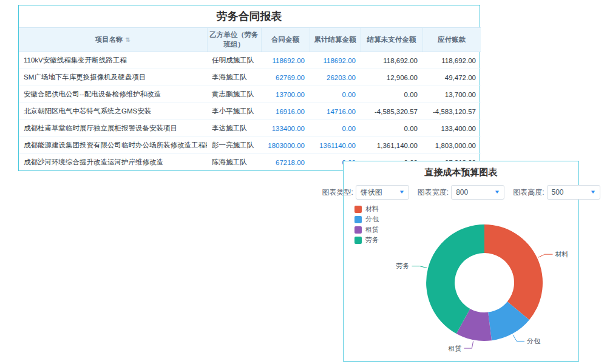 Image resolution: width=607 pixels, height=364 pixels. Describe the element at coordinates (558, 192) in the screenshot. I see `select-value: 500` at that location.